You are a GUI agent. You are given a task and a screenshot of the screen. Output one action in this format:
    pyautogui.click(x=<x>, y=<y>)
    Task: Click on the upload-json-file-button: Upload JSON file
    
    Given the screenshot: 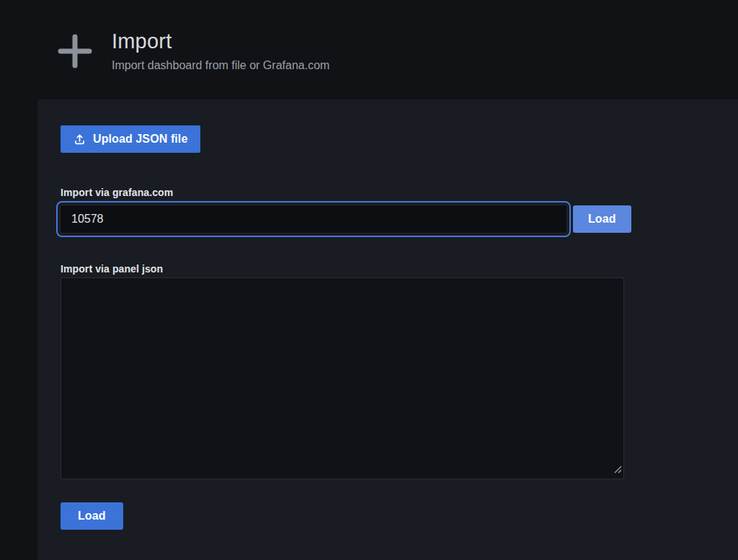 What is the action you would take?
    pyautogui.click(x=130, y=139)
    